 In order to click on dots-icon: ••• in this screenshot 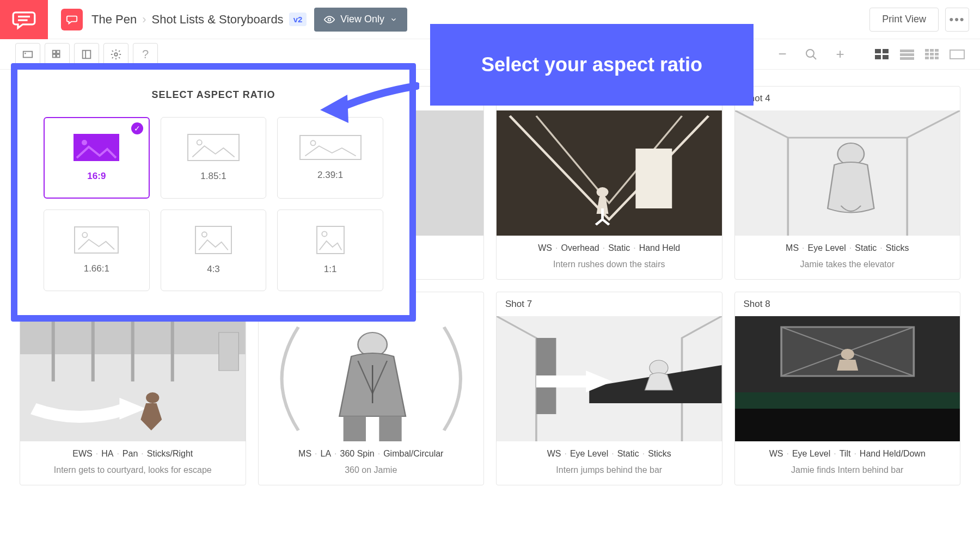, I will do `click(957, 20)`.